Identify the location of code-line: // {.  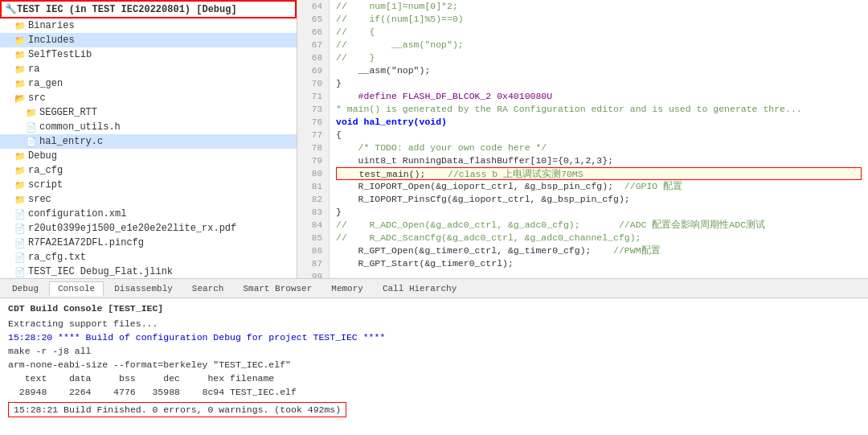
(599, 32).